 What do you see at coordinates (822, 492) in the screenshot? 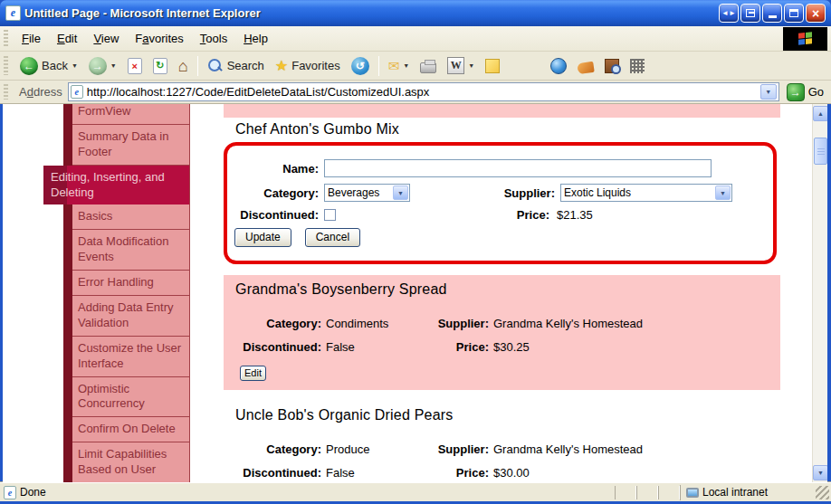
I see `resize-grip` at bounding box center [822, 492].